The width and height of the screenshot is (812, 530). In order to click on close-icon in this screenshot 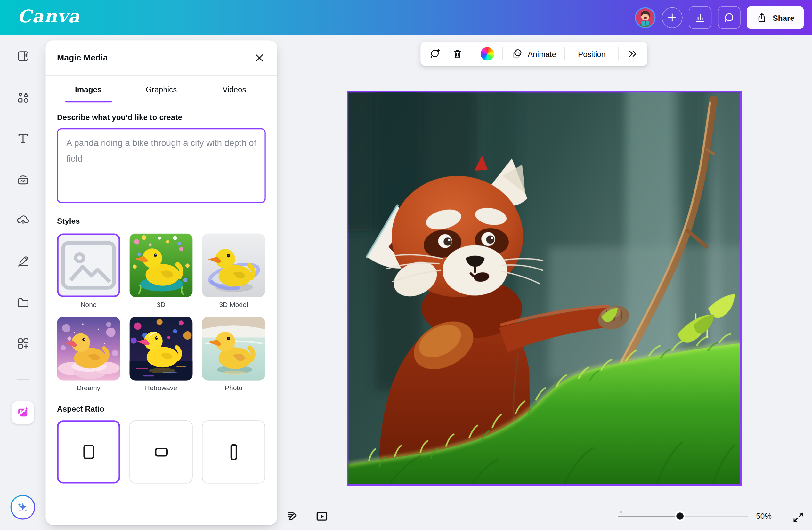, I will do `click(259, 58)`.